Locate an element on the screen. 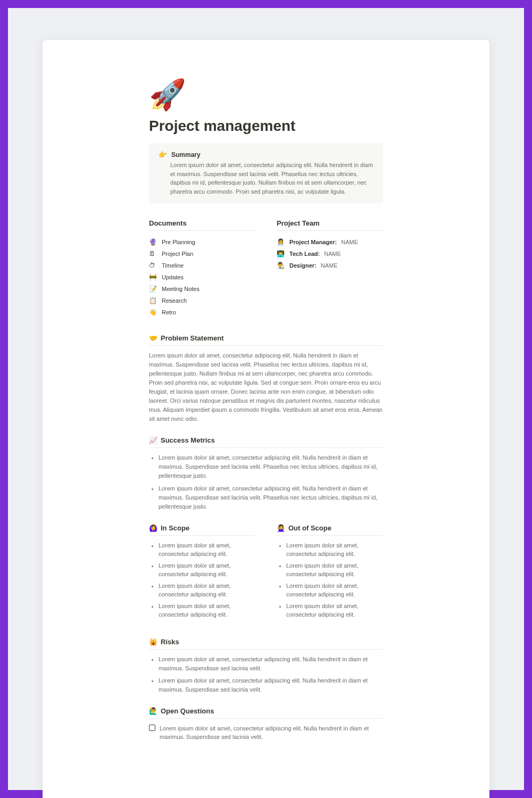  doc-item-icon: 🔮 is located at coordinates (153, 242).